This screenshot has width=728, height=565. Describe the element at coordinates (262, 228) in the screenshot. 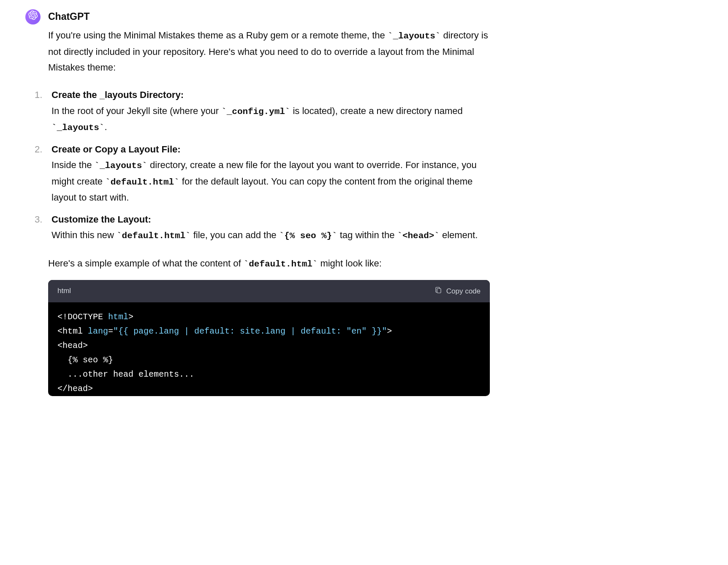

I see `step-3: Customize the Layout: Within this new `d…` at that location.